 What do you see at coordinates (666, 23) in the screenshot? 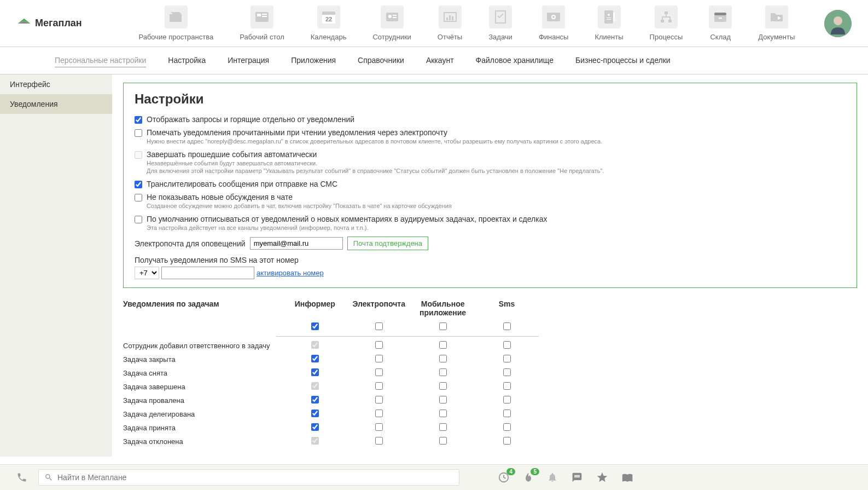
I see `nav-processes: Процессы` at bounding box center [666, 23].